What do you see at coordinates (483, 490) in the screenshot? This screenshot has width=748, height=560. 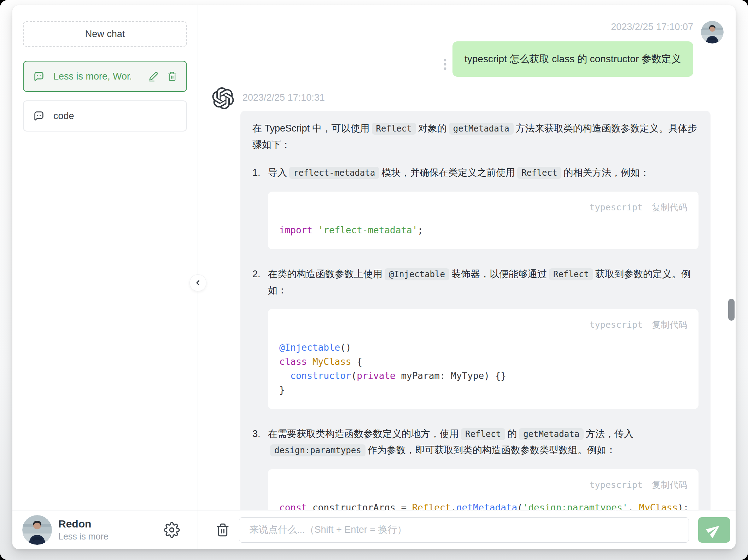 I see `code-block: typescript复制代码const constructorArgs = Re…` at bounding box center [483, 490].